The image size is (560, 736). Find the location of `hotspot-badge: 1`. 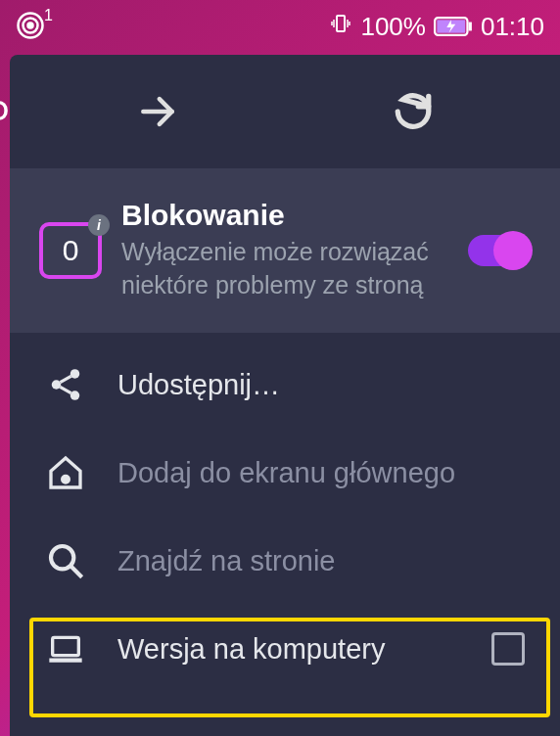

hotspot-badge: 1 is located at coordinates (49, 16).